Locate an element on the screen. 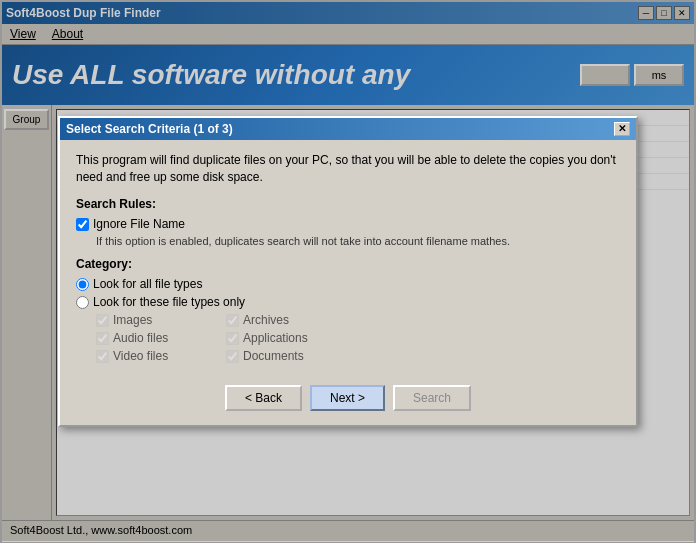 The image size is (696, 543). filetype-applications: Applications is located at coordinates (306, 338).